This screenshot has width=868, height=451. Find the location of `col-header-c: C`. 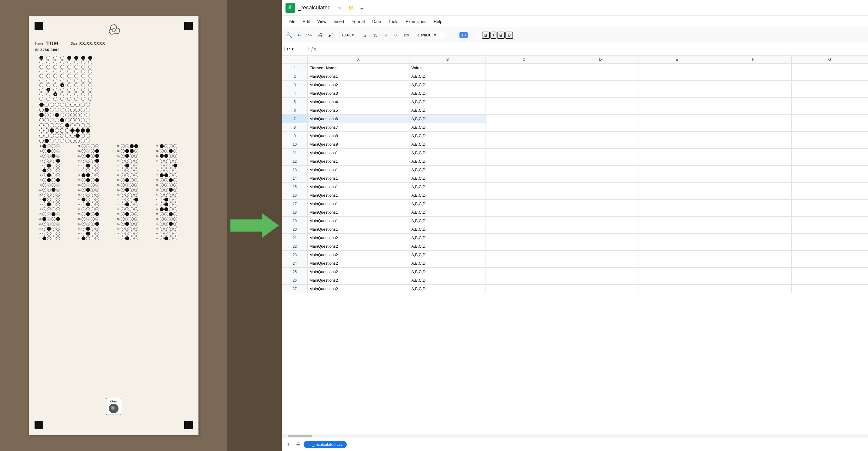

col-header-c: C is located at coordinates (524, 60).